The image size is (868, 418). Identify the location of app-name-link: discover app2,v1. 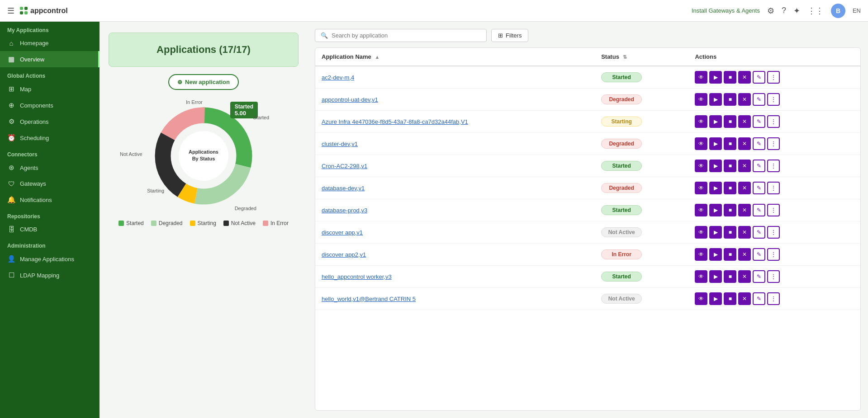
(344, 255).